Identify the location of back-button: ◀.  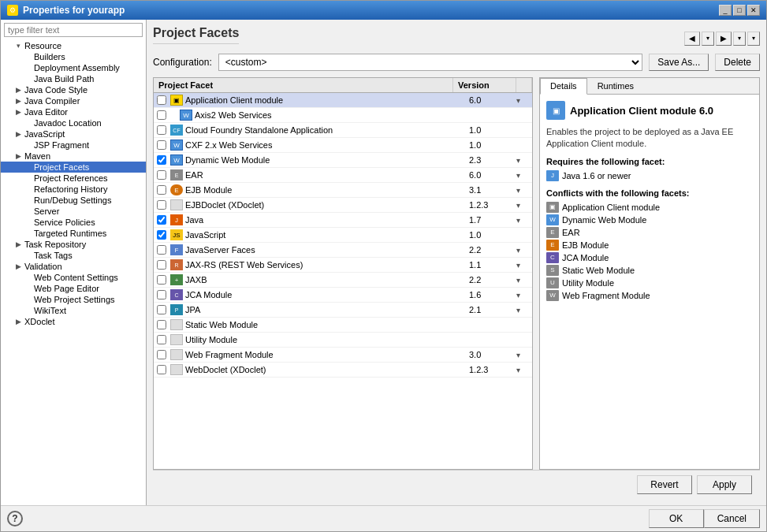
(692, 39).